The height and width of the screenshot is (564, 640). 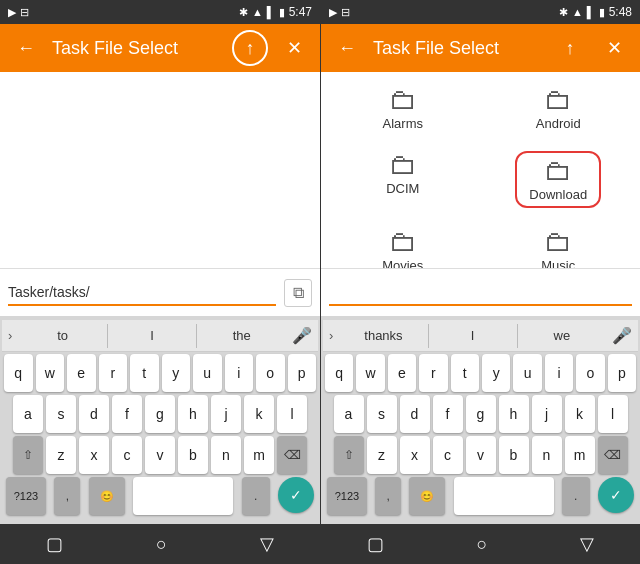 I want to click on suggestion-we: we, so click(x=562, y=336).